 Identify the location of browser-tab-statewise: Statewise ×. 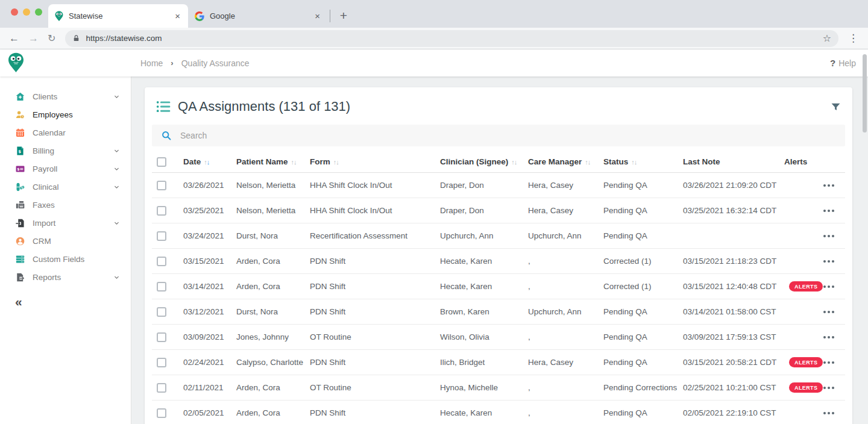
(118, 16).